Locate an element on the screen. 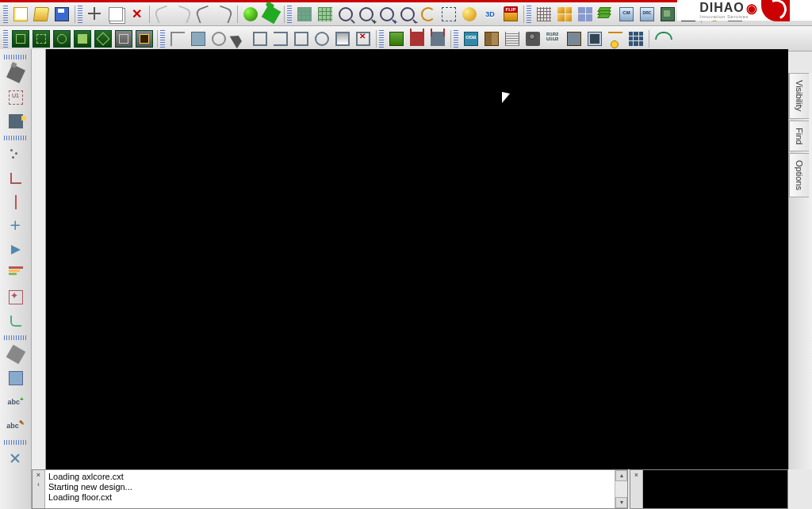 This screenshot has height=509, width=812. globe-button is located at coordinates (469, 14).